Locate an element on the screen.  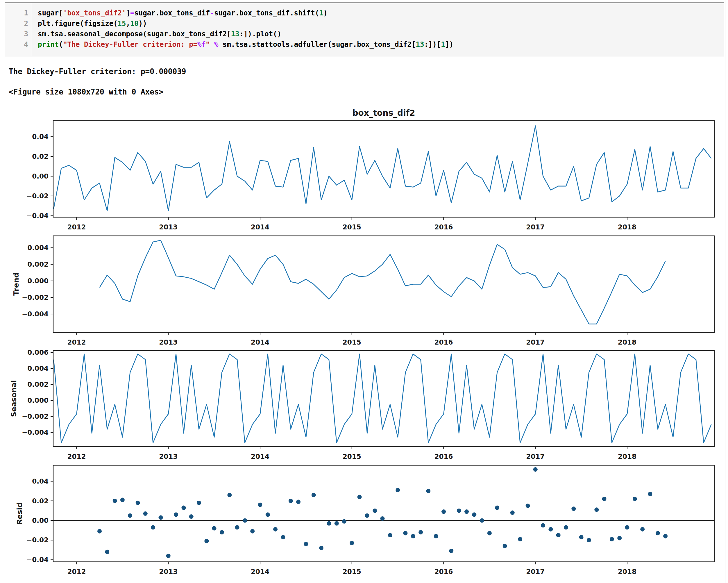
trend-xtick-label: 2018 is located at coordinates (627, 342).